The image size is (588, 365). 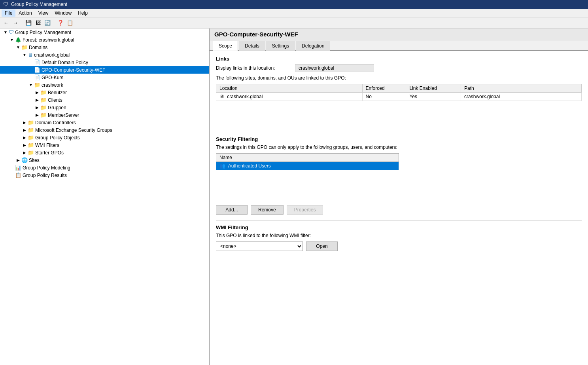 What do you see at coordinates (49, 153) in the screenshot?
I see `tree-label-starter-gpos: Starter GPOs` at bounding box center [49, 153].